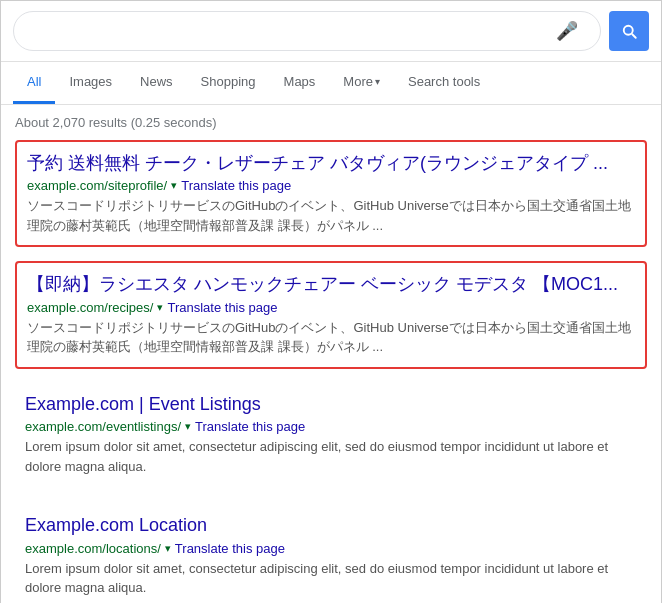 The height and width of the screenshot is (603, 662). I want to click on search-input: site:example.com/, so click(292, 31).